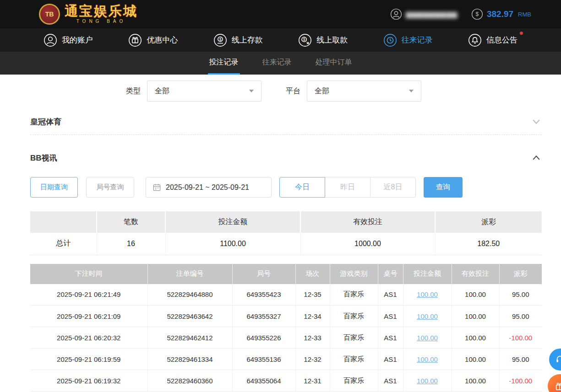  I want to click on gift-fab-icon, so click(557, 386).